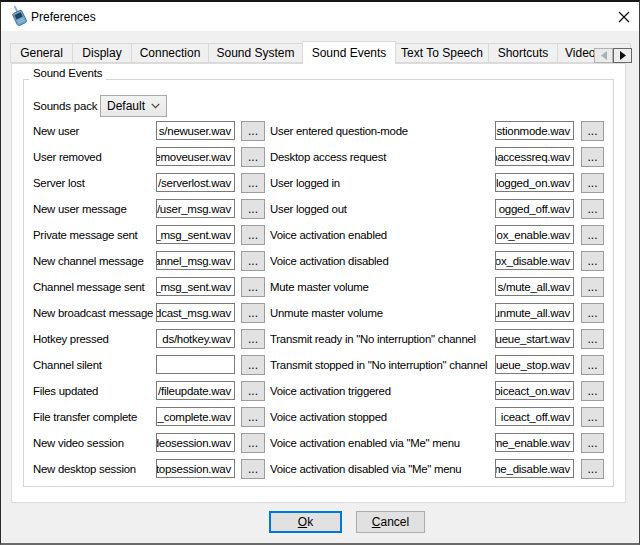 This screenshot has width=640, height=545. What do you see at coordinates (196, 312) in the screenshot?
I see `sound-file-input: dcast_msg.wav` at bounding box center [196, 312].